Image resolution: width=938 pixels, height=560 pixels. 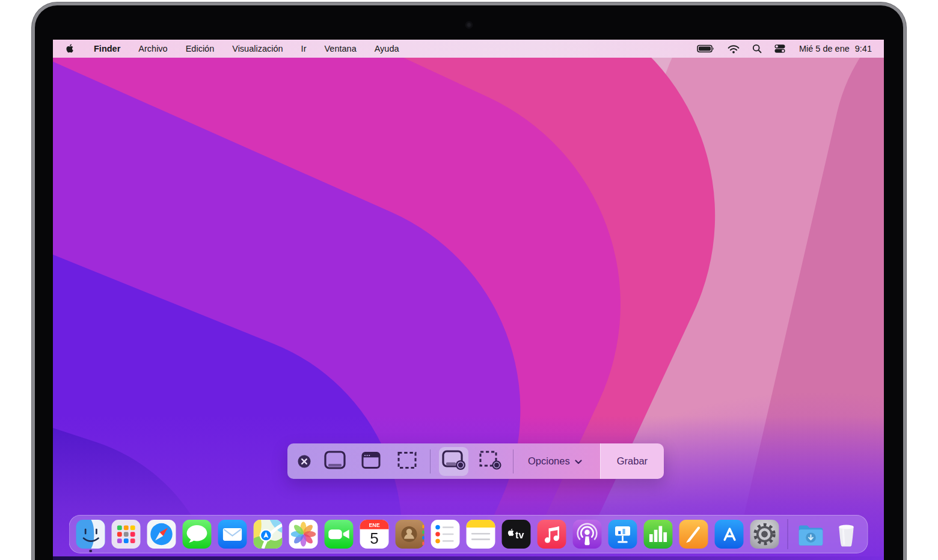 I want to click on menu-edicion: Edición, so click(x=200, y=49).